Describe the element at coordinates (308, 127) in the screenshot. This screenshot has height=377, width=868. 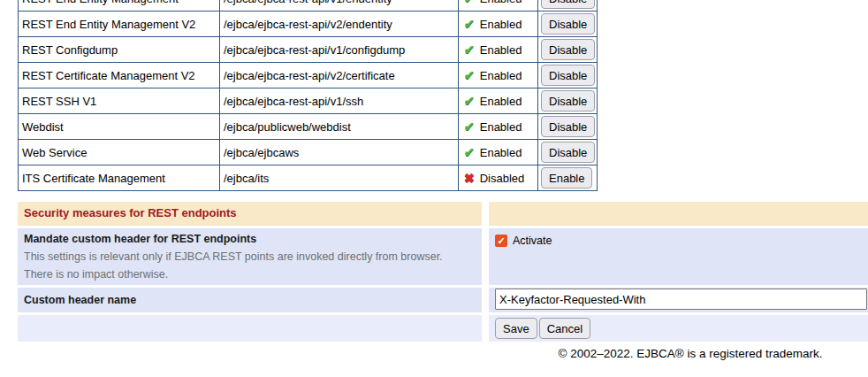
I see `table-row: Webdist /ejbca/publicweb/webdist ✔ Enabl…` at that location.